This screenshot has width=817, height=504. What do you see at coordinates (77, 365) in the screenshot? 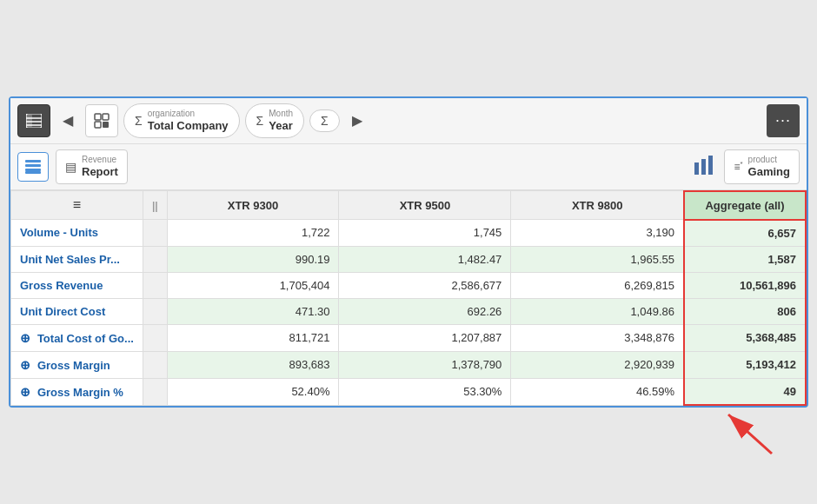
I see `row-label-5: ⊕ Gross Margin` at bounding box center [77, 365].